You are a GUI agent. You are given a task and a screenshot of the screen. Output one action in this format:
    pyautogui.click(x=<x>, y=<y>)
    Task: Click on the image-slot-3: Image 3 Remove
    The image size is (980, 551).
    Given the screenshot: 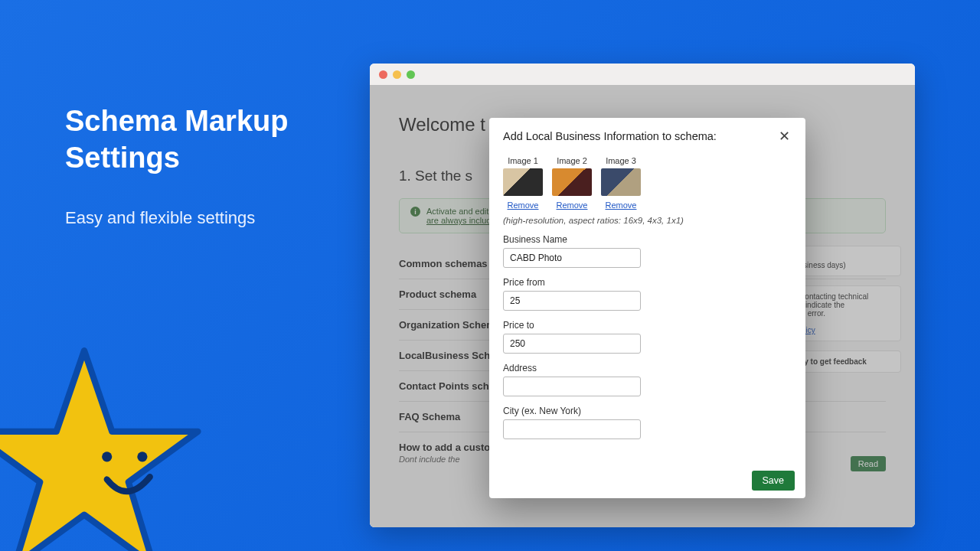 What is the action you would take?
    pyautogui.click(x=621, y=183)
    